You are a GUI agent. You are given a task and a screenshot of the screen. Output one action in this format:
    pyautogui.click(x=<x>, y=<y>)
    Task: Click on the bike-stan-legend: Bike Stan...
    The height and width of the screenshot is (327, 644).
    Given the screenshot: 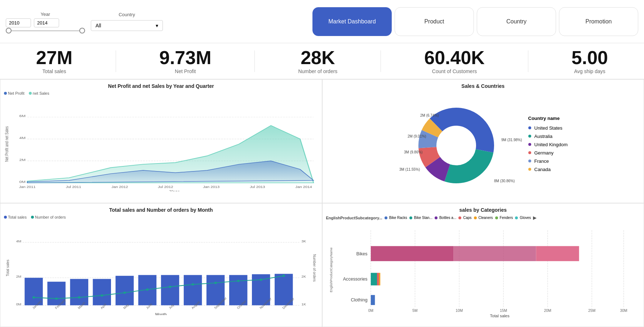 What is the action you would take?
    pyautogui.click(x=421, y=218)
    